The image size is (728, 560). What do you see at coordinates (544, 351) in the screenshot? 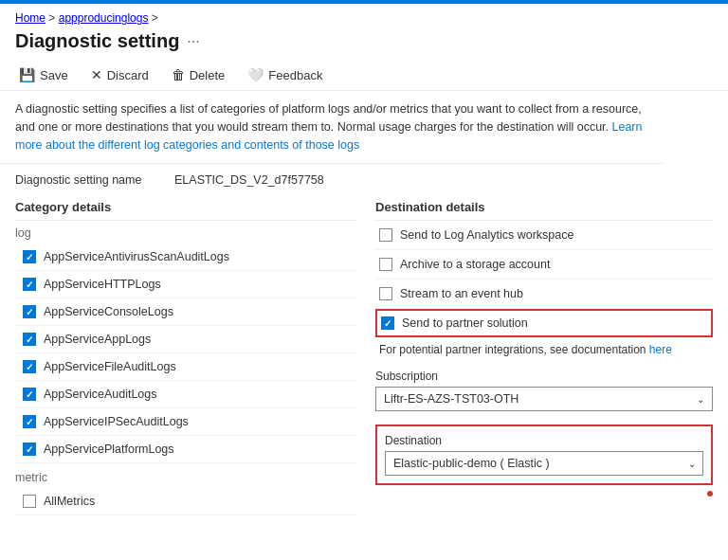
I see `partner-note: For potential partner integrations, see …` at bounding box center [544, 351].